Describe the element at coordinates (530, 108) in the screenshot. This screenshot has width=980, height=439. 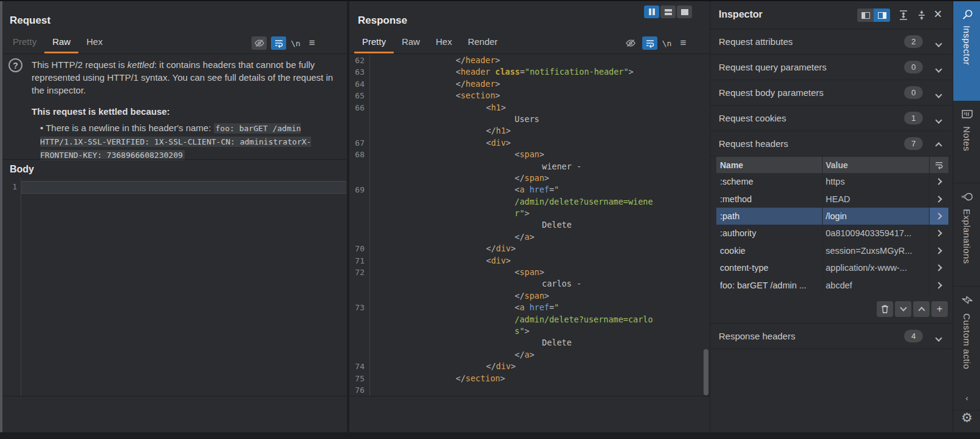
I see `code-line: 66<h1>` at that location.